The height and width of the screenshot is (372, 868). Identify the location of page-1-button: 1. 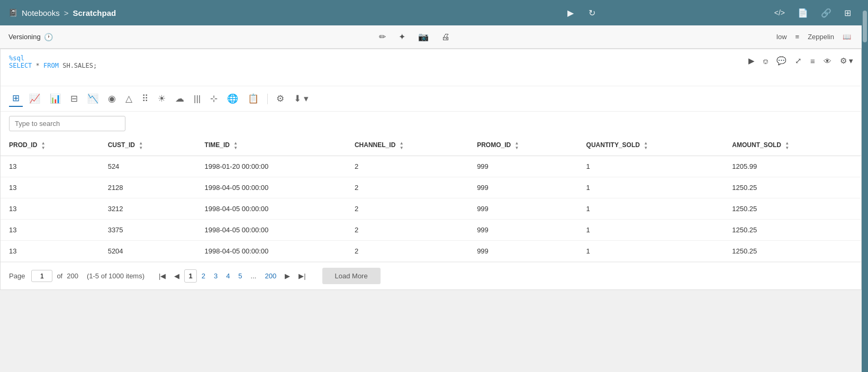
(191, 276).